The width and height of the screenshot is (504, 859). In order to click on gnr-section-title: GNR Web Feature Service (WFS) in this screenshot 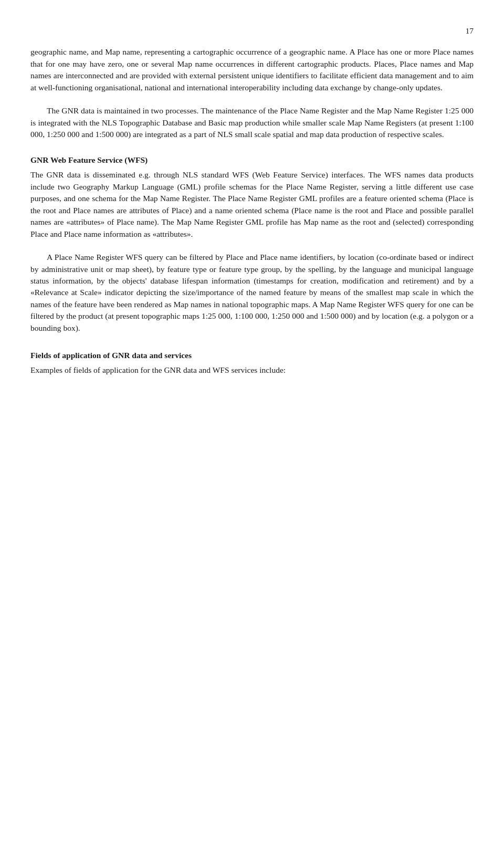, I will do `click(89, 160)`.